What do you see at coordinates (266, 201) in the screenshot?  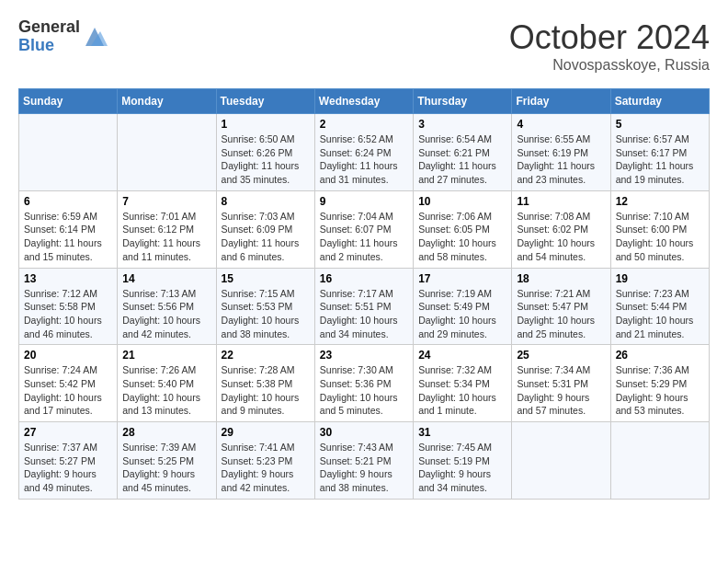 I see `day-number: 8` at bounding box center [266, 201].